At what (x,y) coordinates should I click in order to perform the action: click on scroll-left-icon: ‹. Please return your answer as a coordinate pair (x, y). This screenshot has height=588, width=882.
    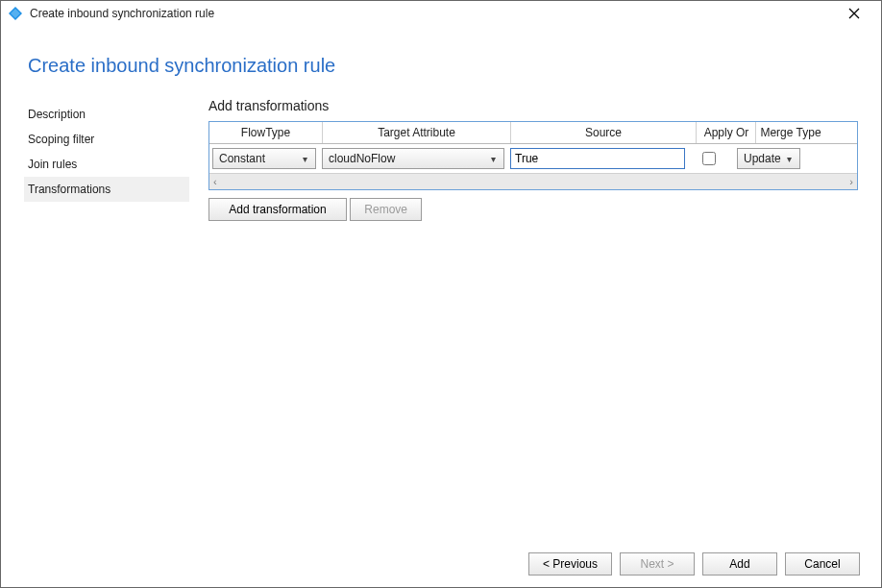
    Looking at the image, I should click on (215, 182).